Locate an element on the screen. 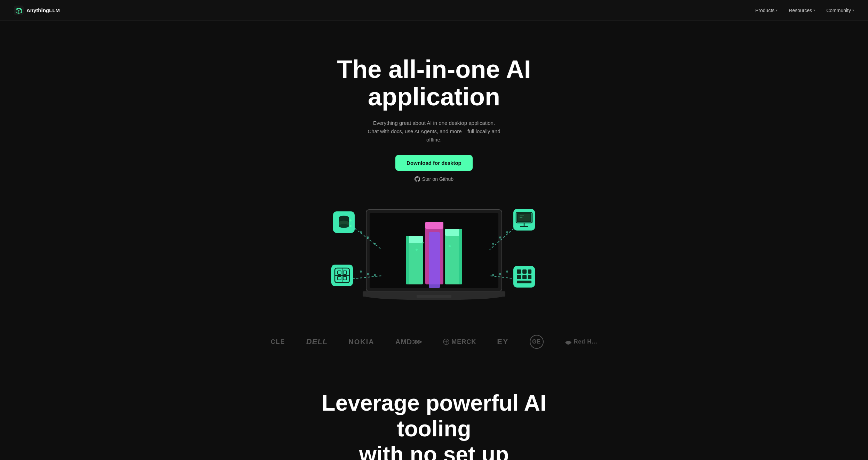  brand-ge: GE is located at coordinates (537, 342).